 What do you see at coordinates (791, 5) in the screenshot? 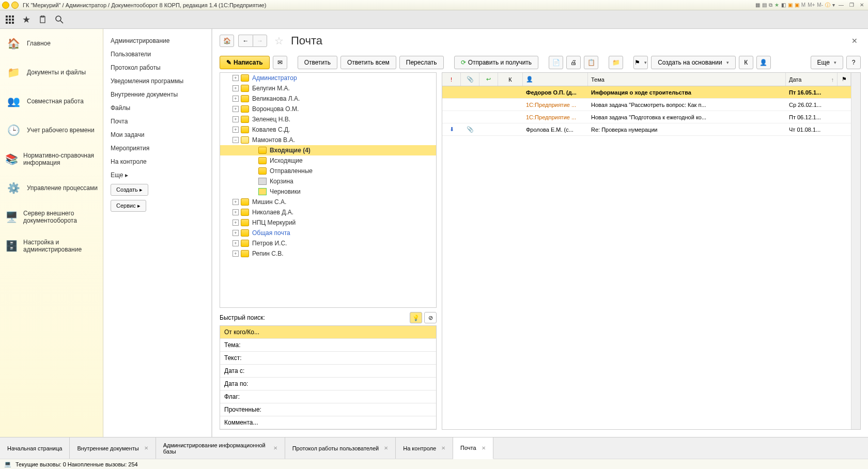
I see `tb-icon-5: ▣` at bounding box center [791, 5].